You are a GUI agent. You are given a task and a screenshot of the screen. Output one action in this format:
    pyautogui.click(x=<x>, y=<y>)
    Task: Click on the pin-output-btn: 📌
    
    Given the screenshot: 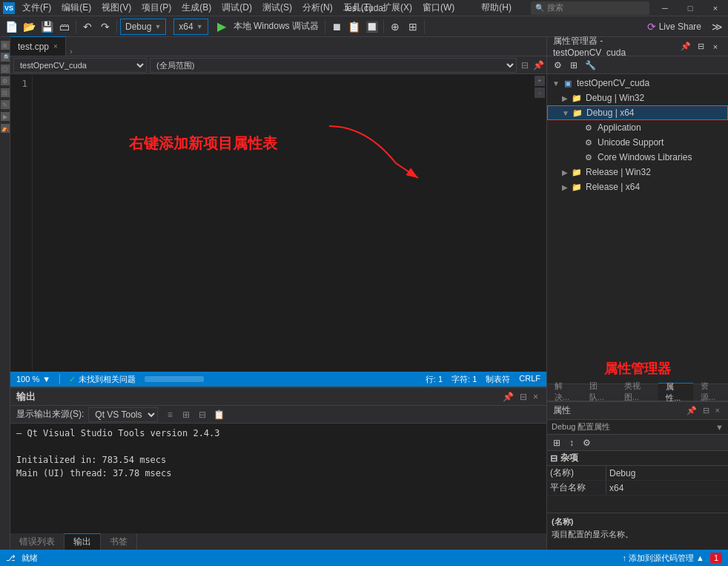 What is the action you would take?
    pyautogui.click(x=509, y=397)
    